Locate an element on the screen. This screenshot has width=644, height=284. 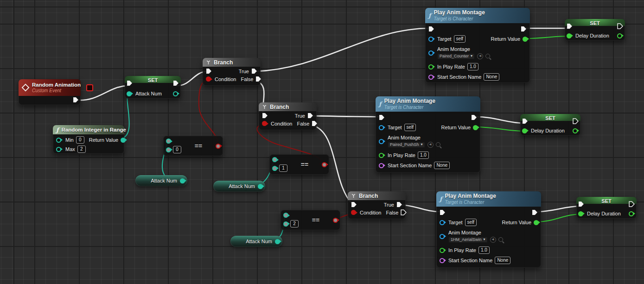
set-node-delay-duration-2: SET Delay Duration is located at coordinates (550, 125).